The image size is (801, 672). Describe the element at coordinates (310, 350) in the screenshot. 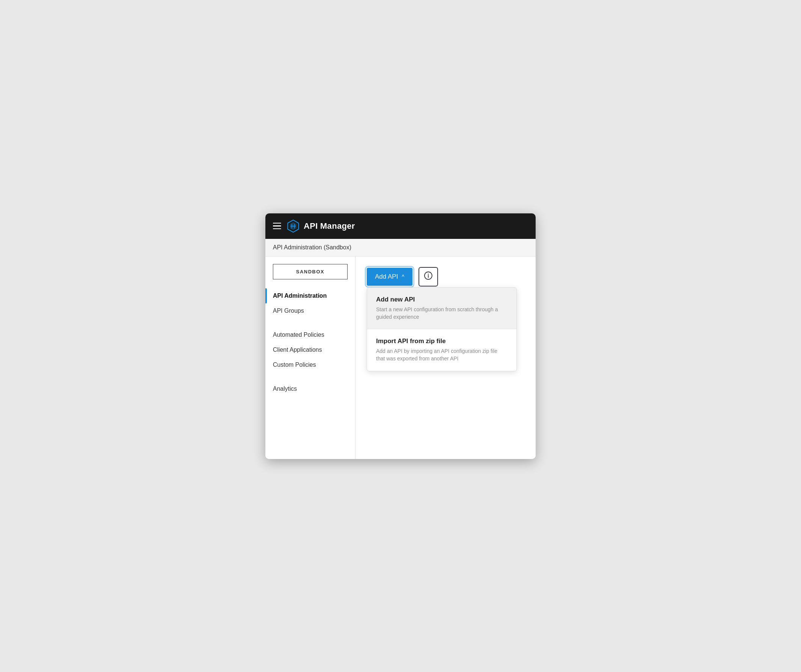

I see `sidebar-item-client-applications: Client Applications` at that location.